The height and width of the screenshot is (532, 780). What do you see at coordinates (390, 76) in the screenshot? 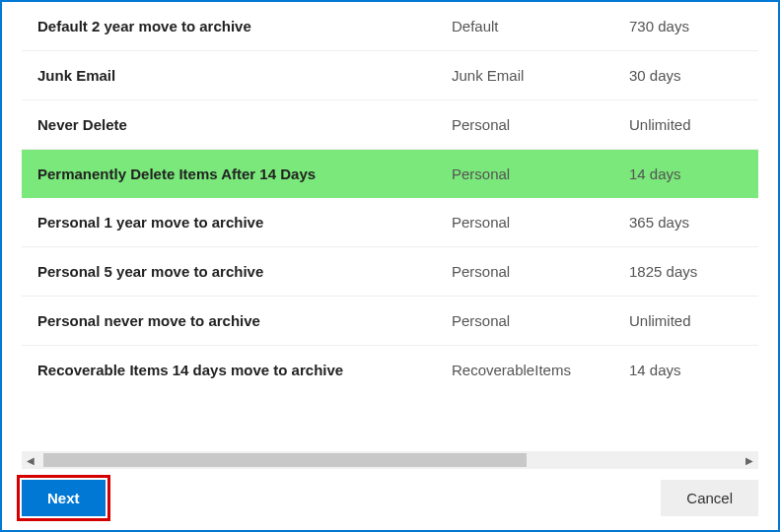
I see `table-row: Junk Email Junk Email 30 days` at bounding box center [390, 76].